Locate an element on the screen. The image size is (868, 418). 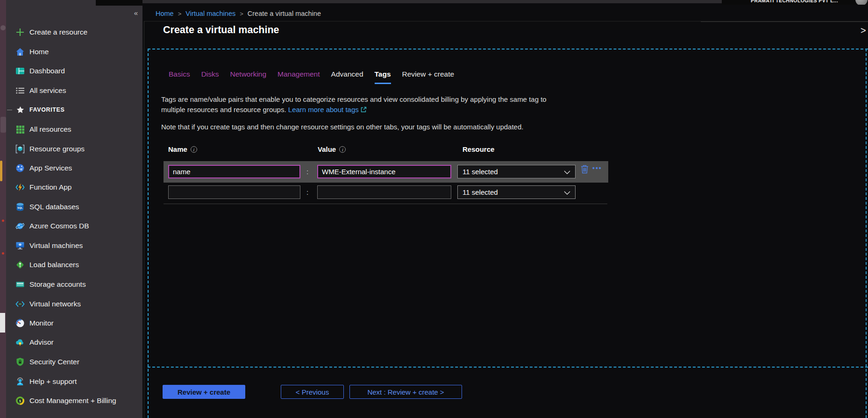
storage-stack-icon is located at coordinates (20, 284).